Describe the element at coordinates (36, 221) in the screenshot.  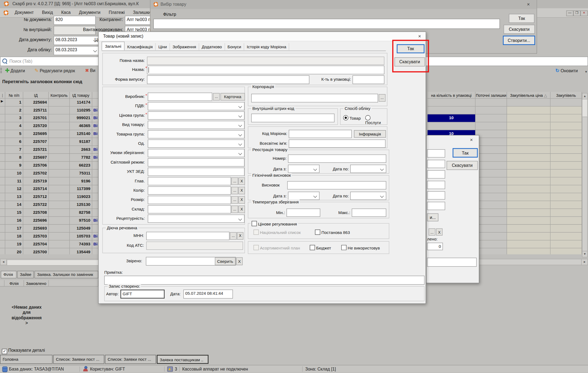
I see `cell-id: 225696` at that location.